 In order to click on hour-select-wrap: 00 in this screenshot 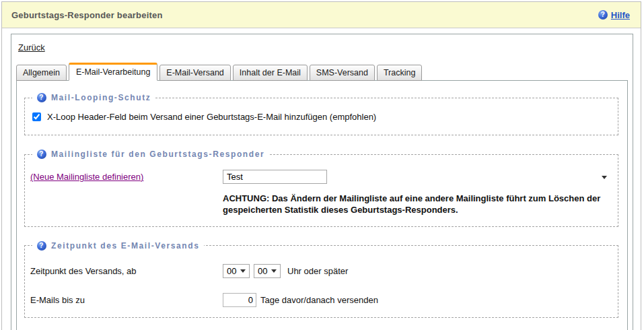, I will do `click(236, 271)`.